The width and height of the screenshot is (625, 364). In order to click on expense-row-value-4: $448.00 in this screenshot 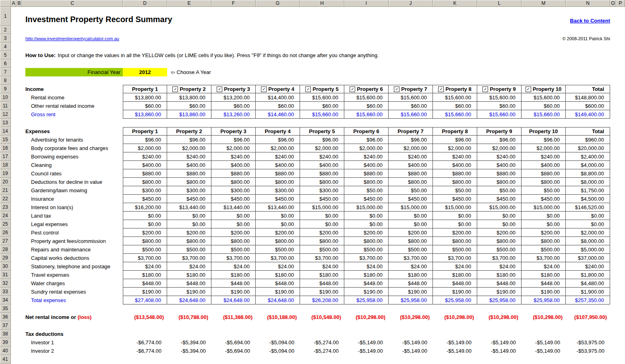, I will do `click(278, 283)`.